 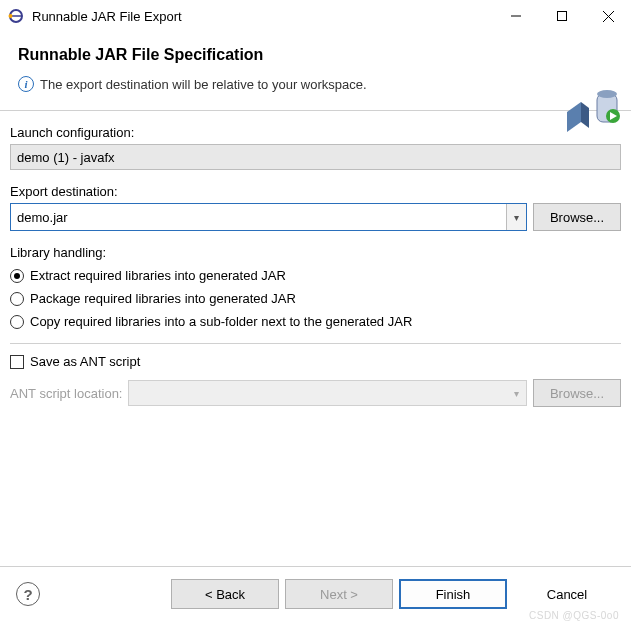 What do you see at coordinates (453, 594) in the screenshot?
I see `finish-button: Finish` at bounding box center [453, 594].